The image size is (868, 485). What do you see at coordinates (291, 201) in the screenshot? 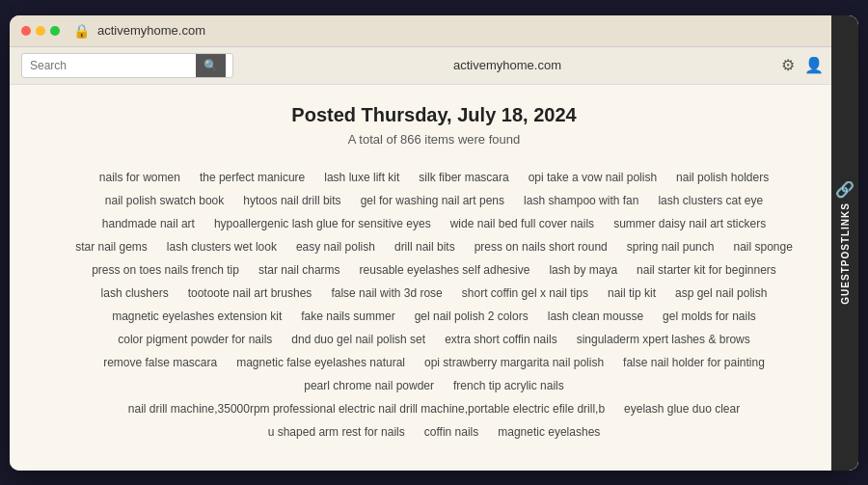
I see `tag-item: hytoos nail drill bits` at bounding box center [291, 201].